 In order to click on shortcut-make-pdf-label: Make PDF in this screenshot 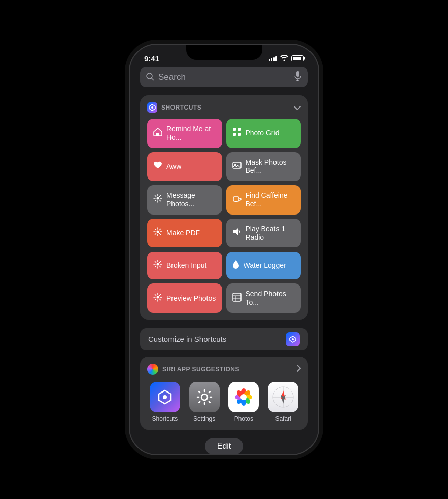, I will do `click(183, 233)`.